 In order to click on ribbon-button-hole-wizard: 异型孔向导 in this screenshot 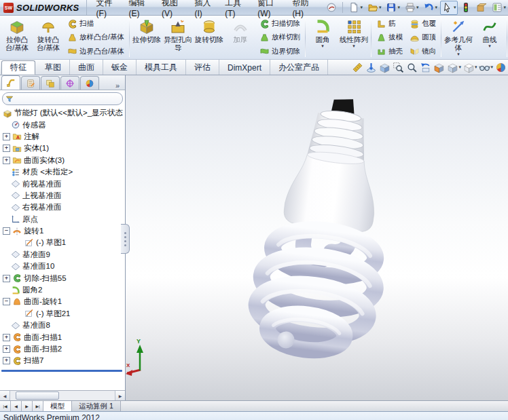, I will do `click(178, 38)`.